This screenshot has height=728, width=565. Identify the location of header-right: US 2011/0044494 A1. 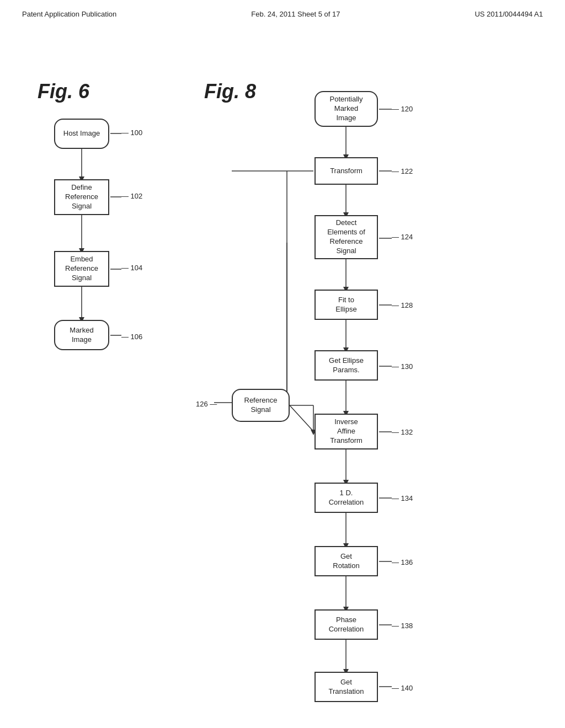
(509, 14).